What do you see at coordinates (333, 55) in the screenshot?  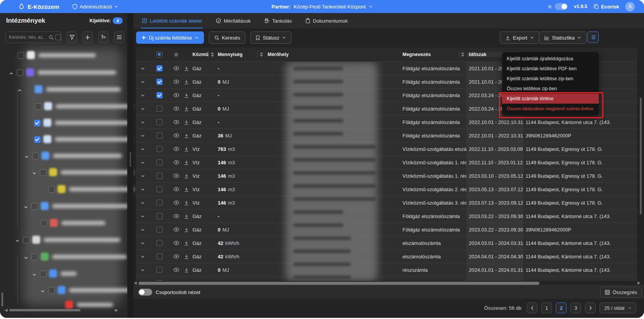 I see `column-header-merohely: Mérőhely` at bounding box center [333, 55].